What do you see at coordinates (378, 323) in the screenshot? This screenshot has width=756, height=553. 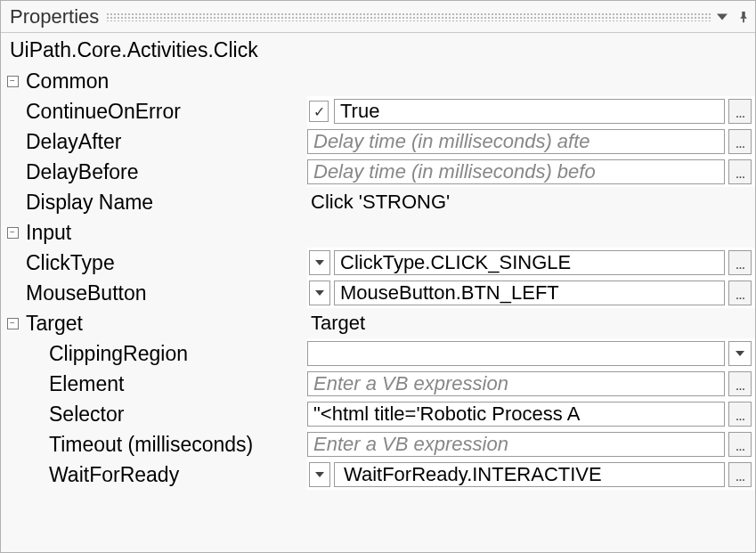 I see `property-row-target: − Target Target` at bounding box center [378, 323].